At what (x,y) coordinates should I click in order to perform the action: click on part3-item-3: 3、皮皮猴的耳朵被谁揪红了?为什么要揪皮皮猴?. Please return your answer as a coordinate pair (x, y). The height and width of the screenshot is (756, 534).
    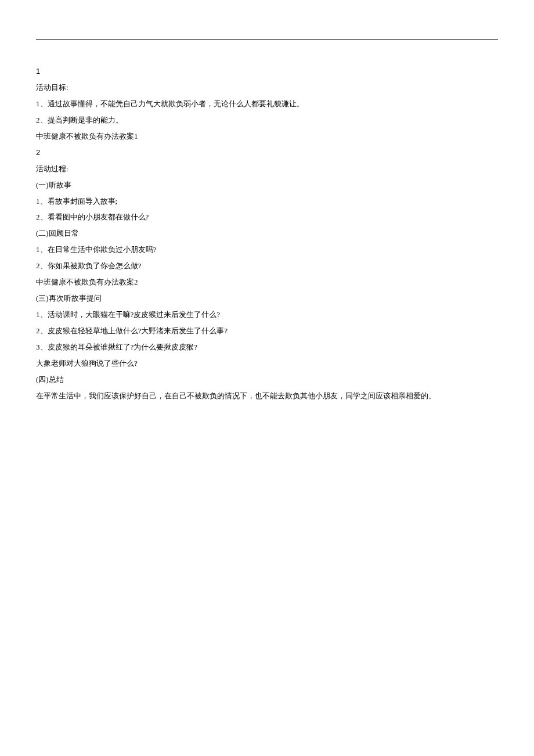
    Looking at the image, I should click on (267, 347).